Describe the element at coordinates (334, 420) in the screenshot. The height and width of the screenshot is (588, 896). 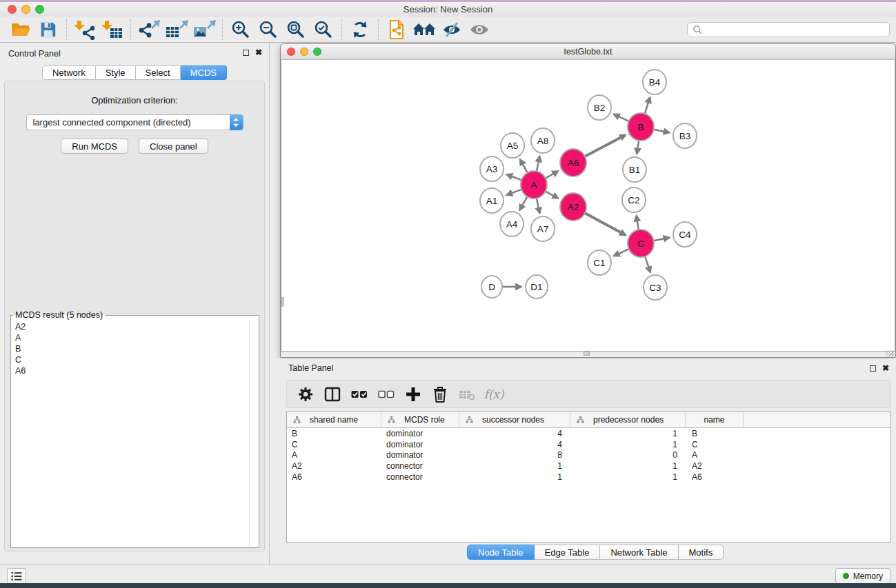
I see `column-header-shared-name: shared name` at that location.